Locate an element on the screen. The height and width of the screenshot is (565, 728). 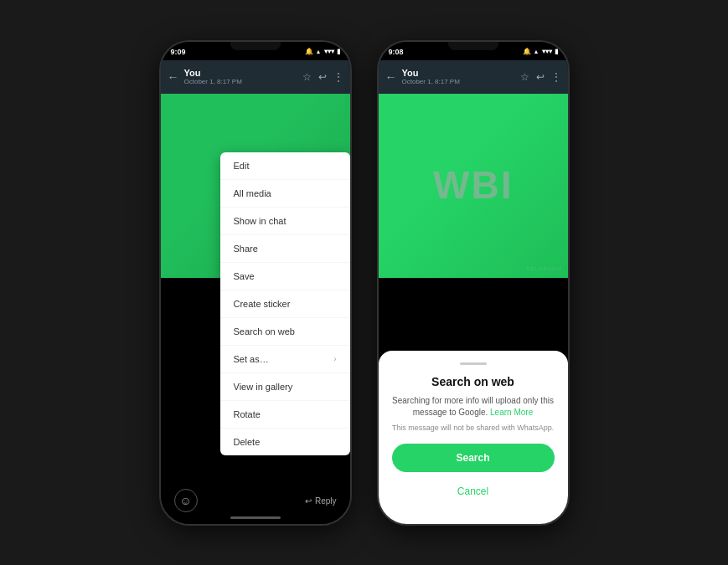
menu-search-on-web: Search on web is located at coordinates (285, 331).